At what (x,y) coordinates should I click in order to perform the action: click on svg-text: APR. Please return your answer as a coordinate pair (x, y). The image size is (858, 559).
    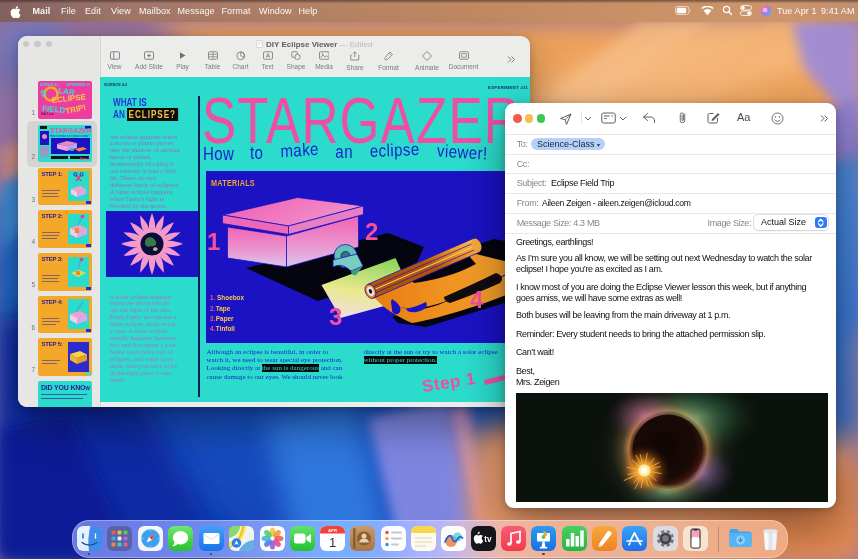
    Looking at the image, I should click on (332, 530).